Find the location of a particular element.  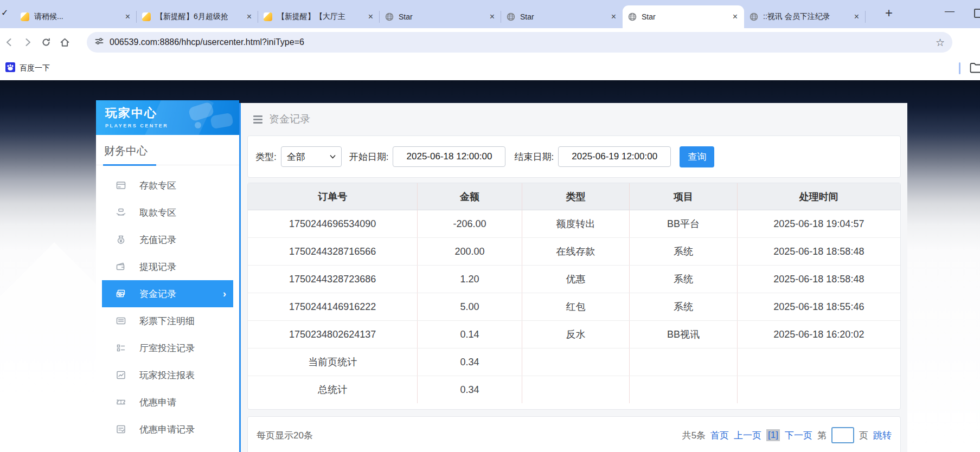

back-icon is located at coordinates (9, 42).